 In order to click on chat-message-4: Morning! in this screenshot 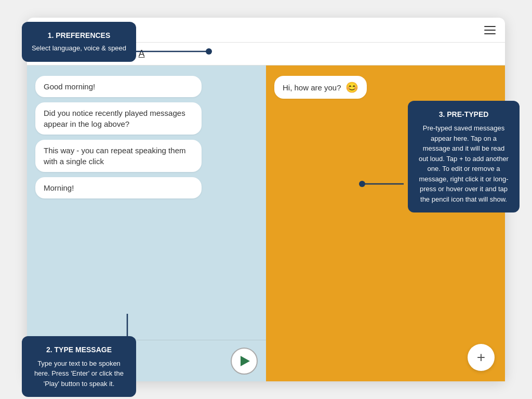, I will do `click(118, 188)`.